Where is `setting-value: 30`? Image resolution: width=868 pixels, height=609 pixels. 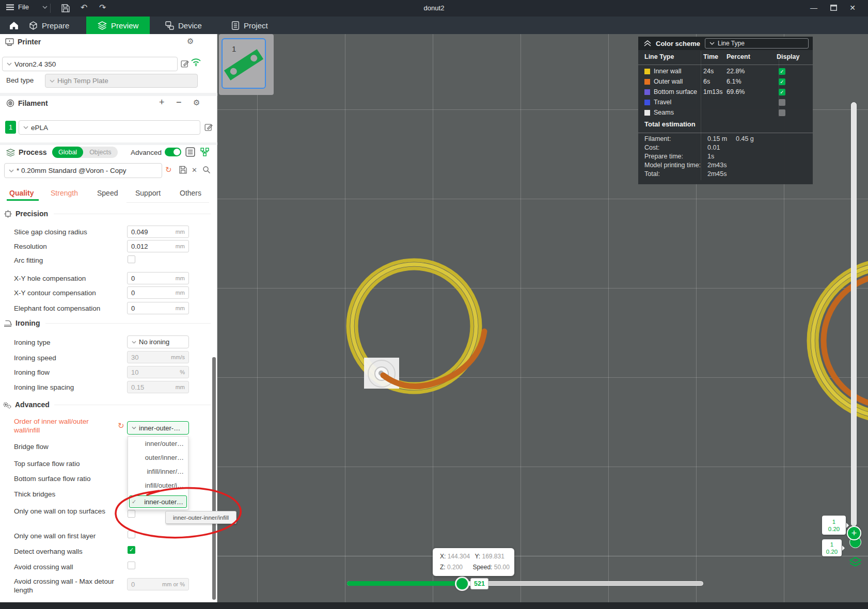
setting-value: 30 is located at coordinates (135, 357).